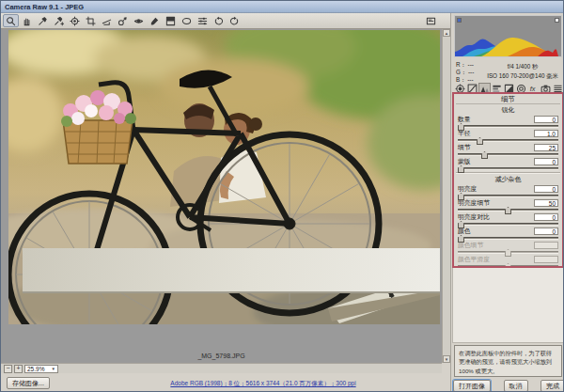 The image size is (564, 392). I want to click on slider-row: 细节25, so click(508, 150).